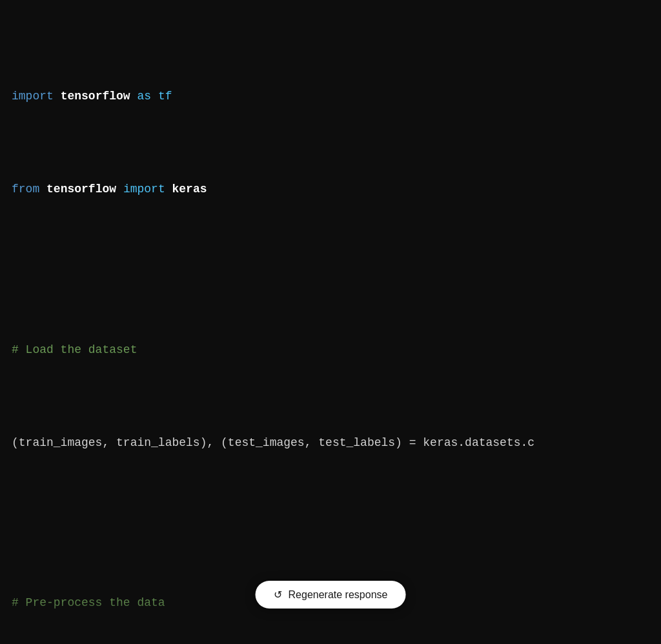 The width and height of the screenshot is (661, 644). What do you see at coordinates (278, 595) in the screenshot?
I see `regenerate-icon: ↺` at bounding box center [278, 595].